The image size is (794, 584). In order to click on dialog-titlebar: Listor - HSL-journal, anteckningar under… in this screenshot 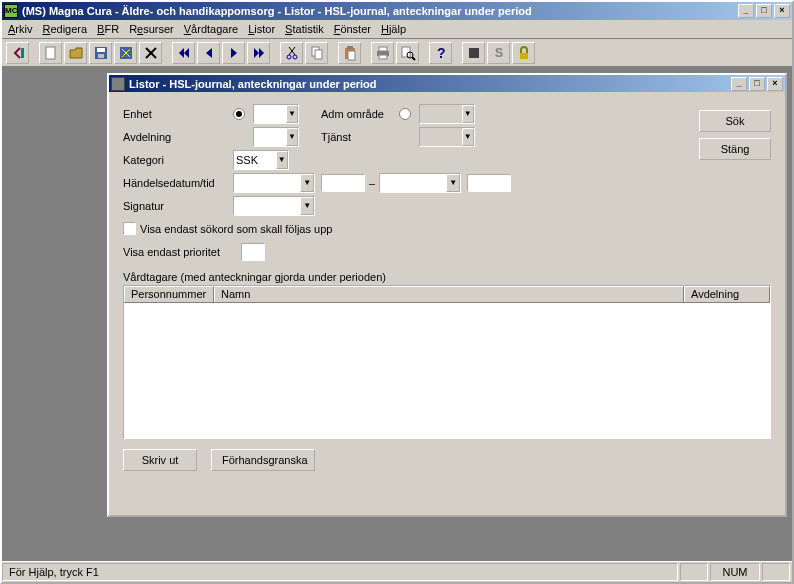, I will do `click(447, 84)`.